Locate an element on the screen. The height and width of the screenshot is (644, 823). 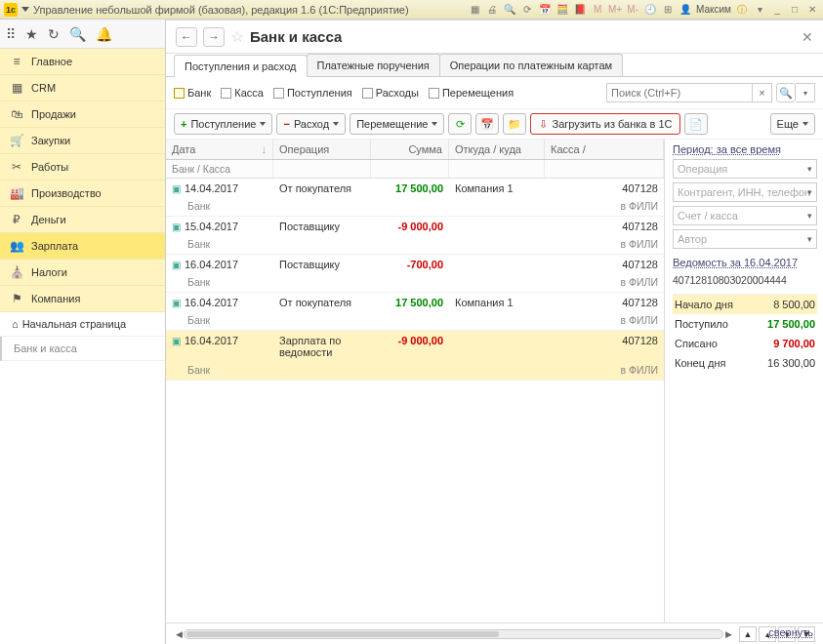
search-input is located at coordinates (679, 93).